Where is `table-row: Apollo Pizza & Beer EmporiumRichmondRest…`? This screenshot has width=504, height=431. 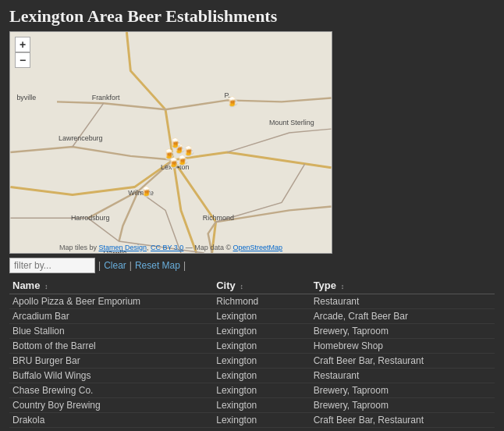 table-row: Apollo Pizza & Beer EmporiumRichmondRest… is located at coordinates (252, 301).